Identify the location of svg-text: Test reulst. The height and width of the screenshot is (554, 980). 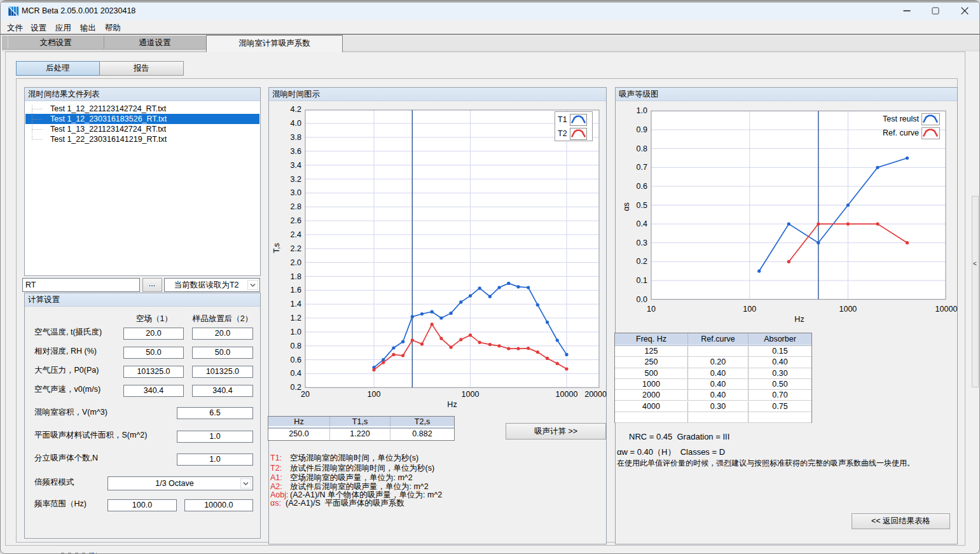
(901, 119).